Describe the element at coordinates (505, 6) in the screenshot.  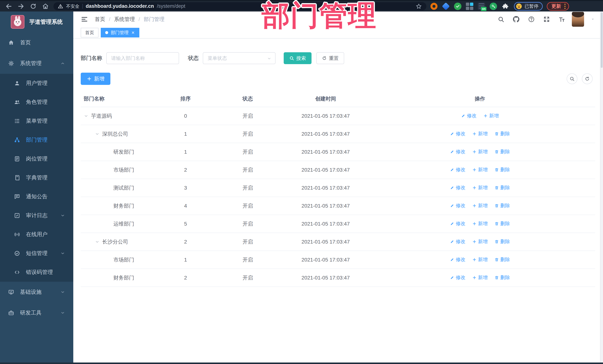
I see `extension-puzzle-icon` at that location.